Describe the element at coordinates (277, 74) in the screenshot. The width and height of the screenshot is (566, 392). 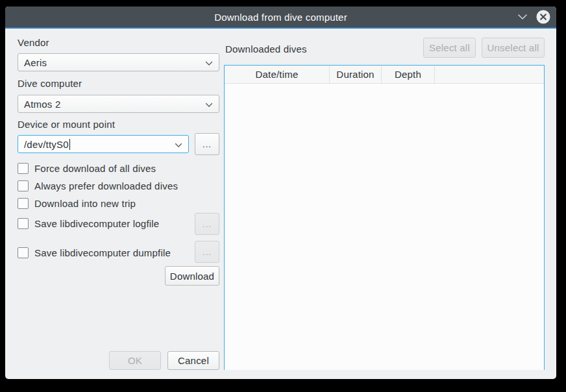
I see `column-header-datetime: Date/time` at that location.